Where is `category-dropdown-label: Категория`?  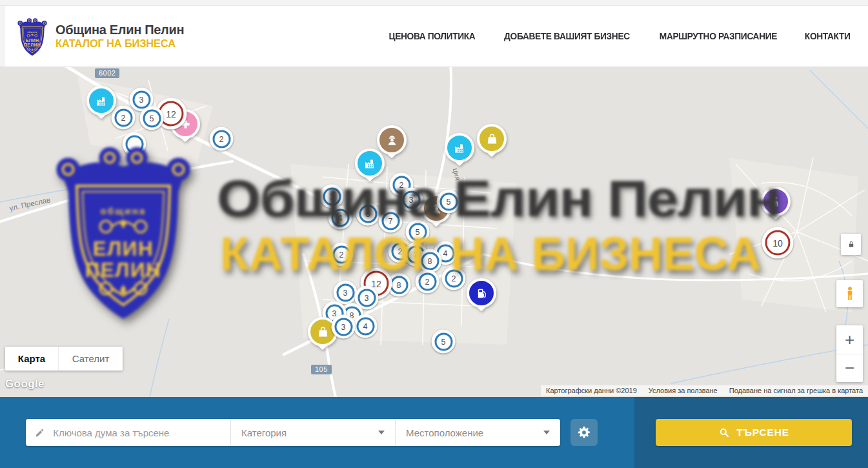
category-dropdown-label: Категория is located at coordinates (264, 432).